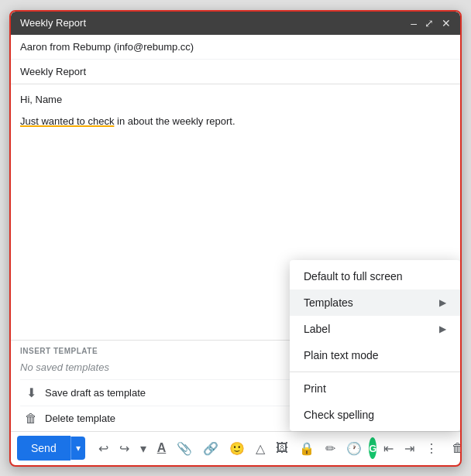  Describe the element at coordinates (31, 393) in the screenshot. I see `save-draft-icon: ⬇` at that location.